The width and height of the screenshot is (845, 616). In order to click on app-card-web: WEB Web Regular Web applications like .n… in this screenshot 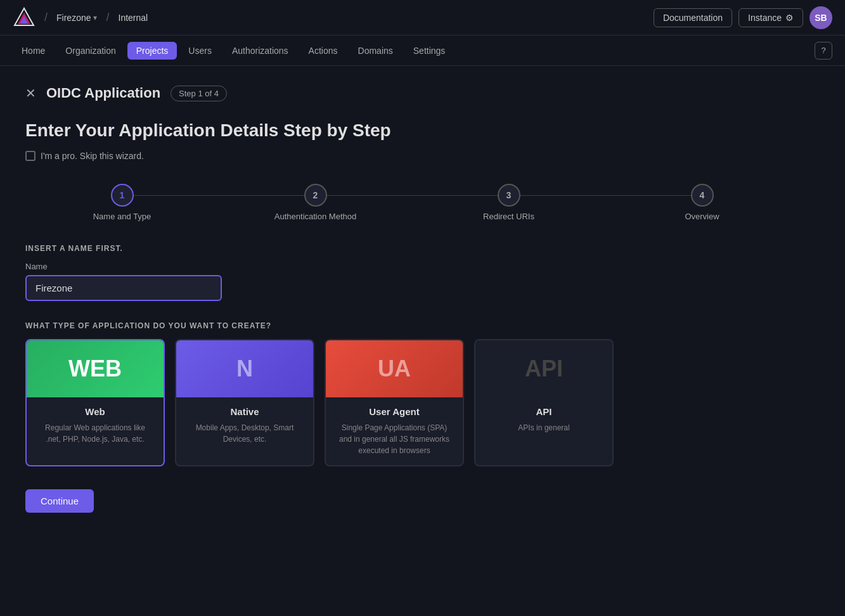, I will do `click(95, 403)`.